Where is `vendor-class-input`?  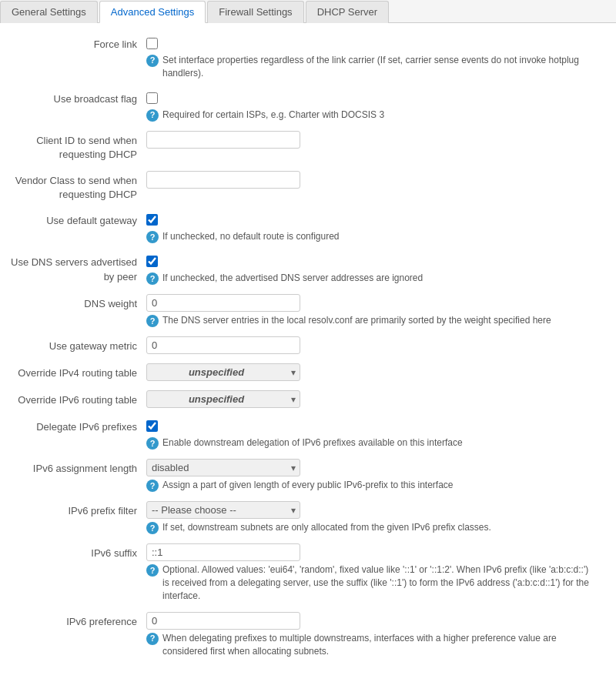 vendor-class-input is located at coordinates (223, 180).